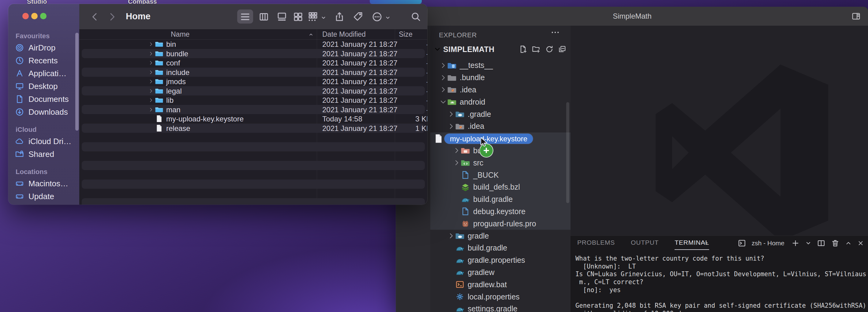  Describe the element at coordinates (43, 16) in the screenshot. I see `zoom-button` at that location.